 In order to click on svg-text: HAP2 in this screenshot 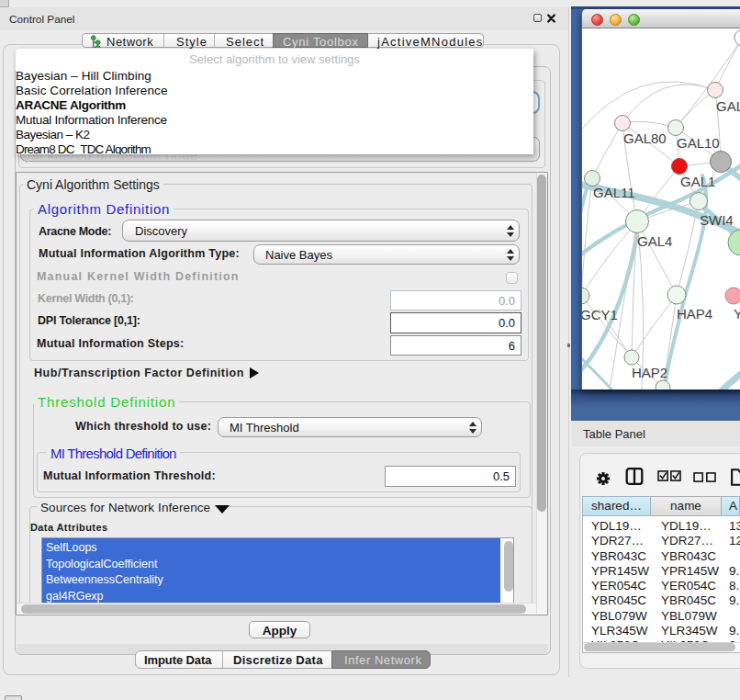, I will do `click(650, 373)`.